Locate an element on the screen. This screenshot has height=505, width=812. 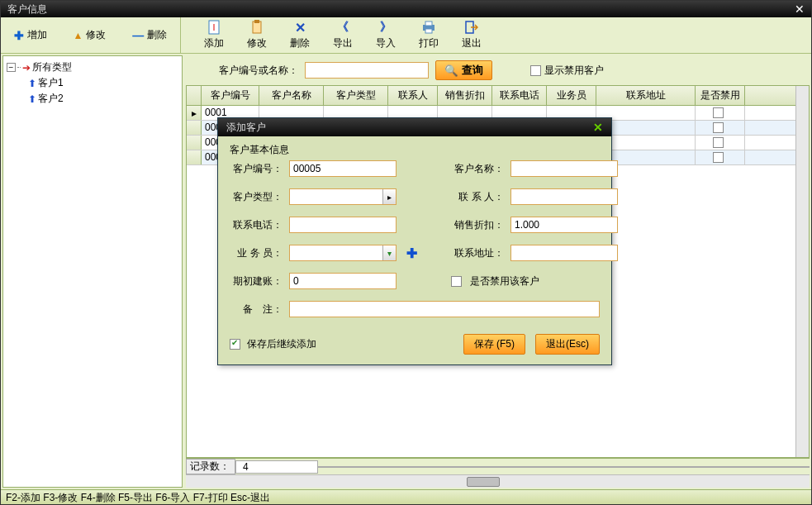
tree-child-1: ⬆ 客户2 is located at coordinates (93, 99).